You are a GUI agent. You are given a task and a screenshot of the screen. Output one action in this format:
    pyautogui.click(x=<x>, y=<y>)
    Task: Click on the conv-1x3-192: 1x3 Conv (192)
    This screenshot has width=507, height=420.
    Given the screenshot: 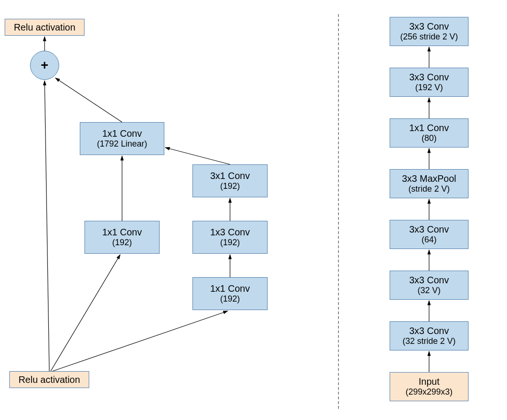 What is the action you would take?
    pyautogui.click(x=230, y=237)
    